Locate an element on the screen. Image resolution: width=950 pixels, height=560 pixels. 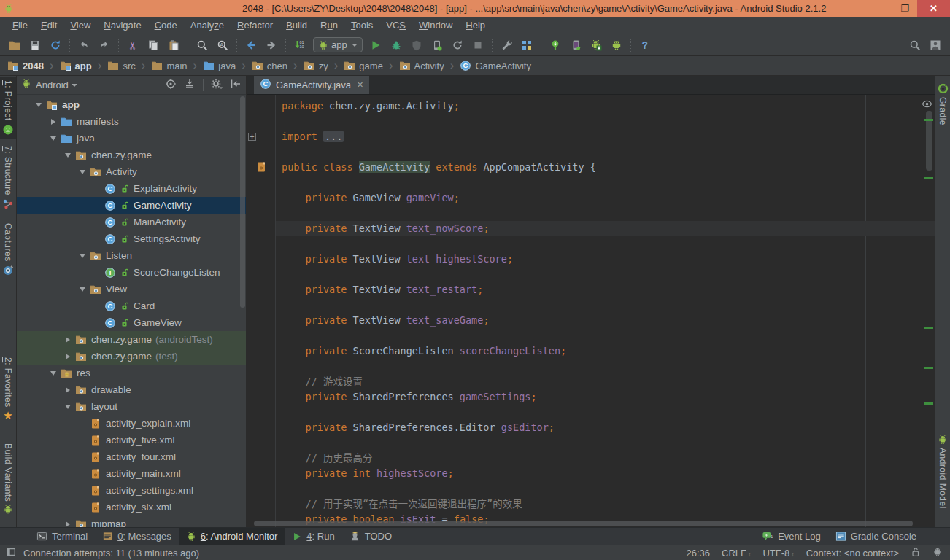
find-button is located at coordinates (202, 45).